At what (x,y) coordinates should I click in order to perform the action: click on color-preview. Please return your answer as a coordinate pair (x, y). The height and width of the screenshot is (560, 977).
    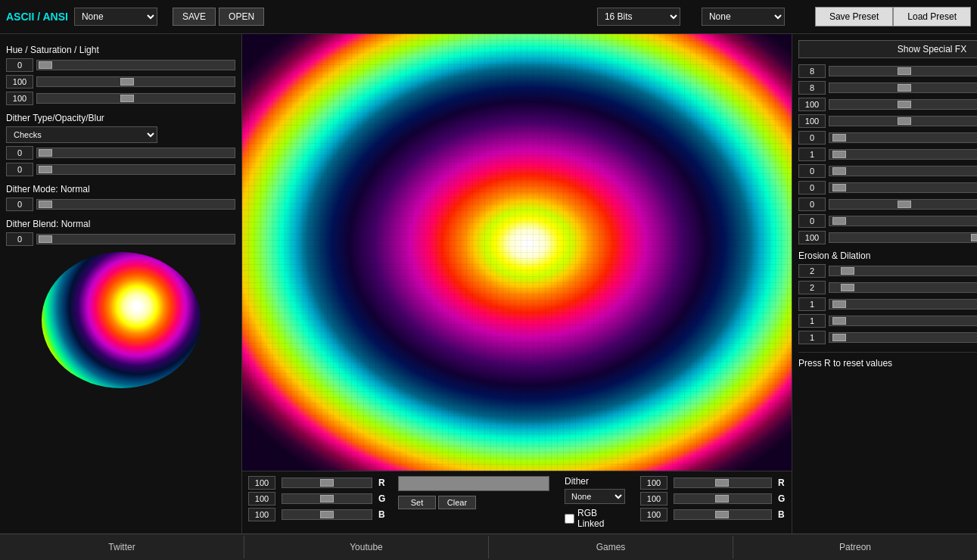
    Looking at the image, I should click on (474, 484).